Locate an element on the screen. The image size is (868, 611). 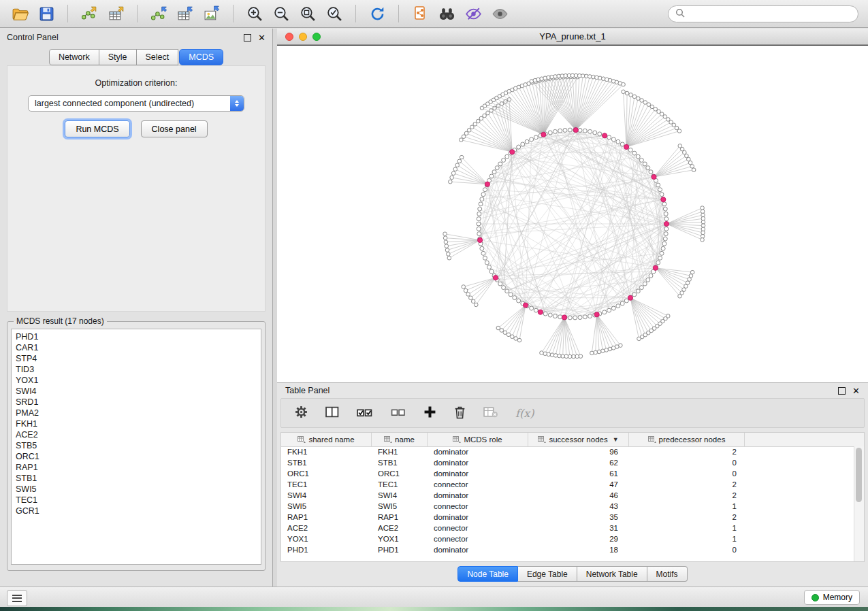
select-all-columns-icon is located at coordinates (365, 414).